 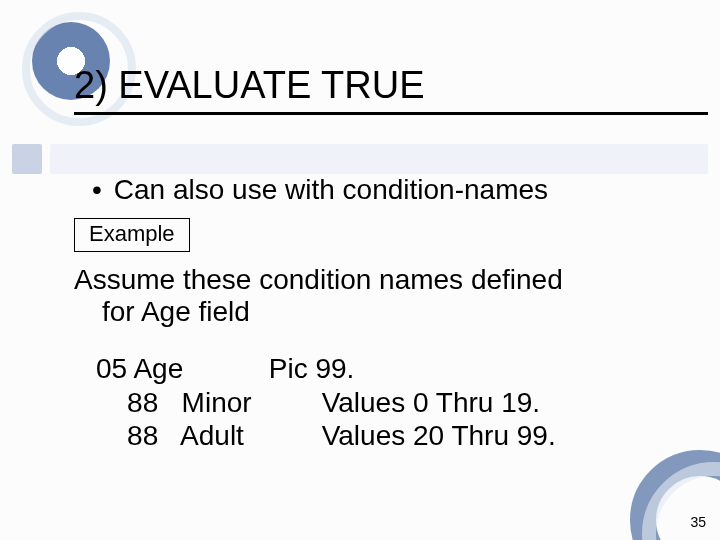 I want to click on page-number: 35, so click(x=698, y=522).